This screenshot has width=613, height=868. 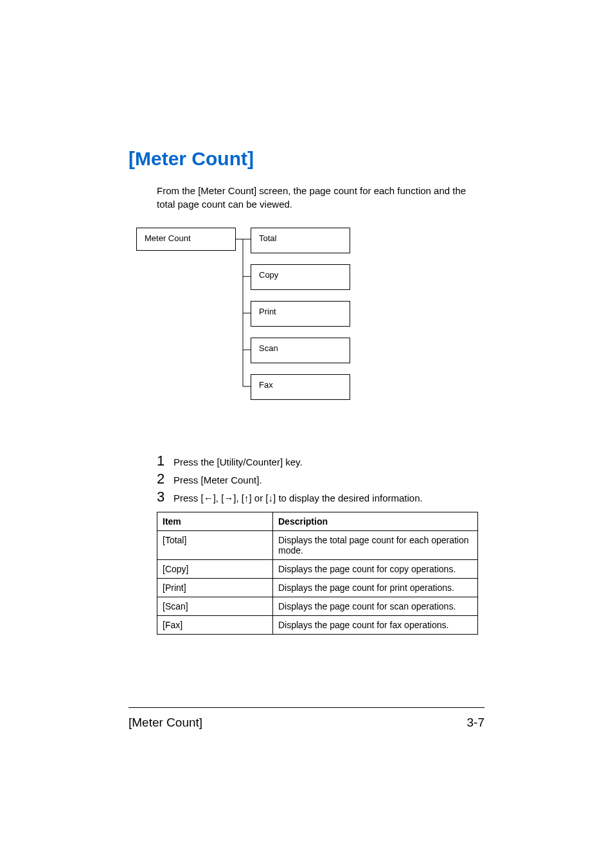 What do you see at coordinates (321, 497) in the screenshot?
I see `step-3: 3 Press [←], [→], [↑] or [↓] to display …` at bounding box center [321, 497].